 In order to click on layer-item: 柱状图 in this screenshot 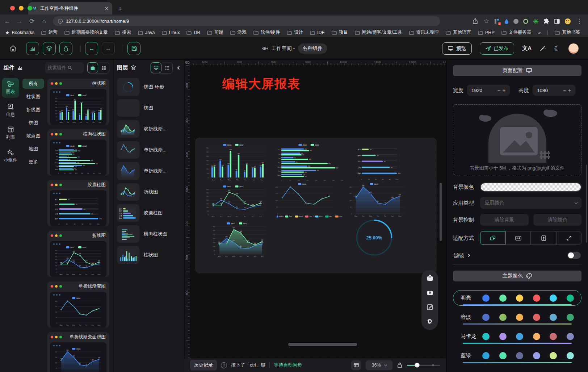, I will do `click(148, 255)`.